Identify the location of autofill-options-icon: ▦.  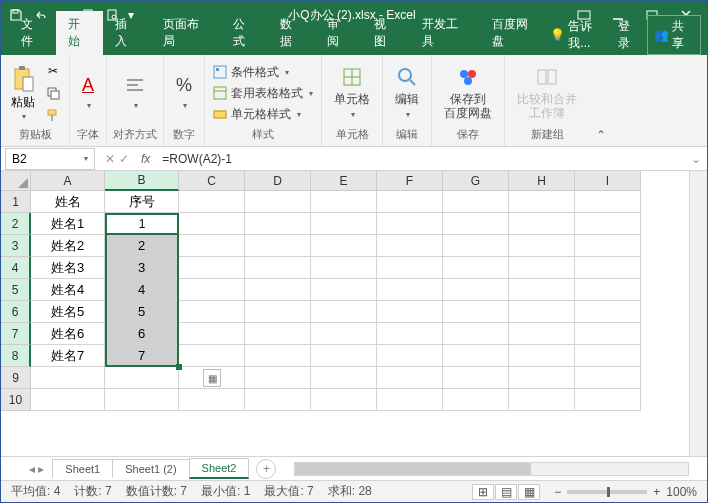
(212, 378).